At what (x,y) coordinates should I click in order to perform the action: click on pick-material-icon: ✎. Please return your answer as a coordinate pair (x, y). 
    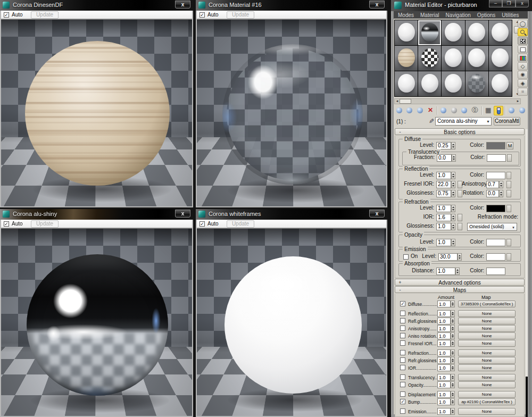
    Looking at the image, I should click on (430, 121).